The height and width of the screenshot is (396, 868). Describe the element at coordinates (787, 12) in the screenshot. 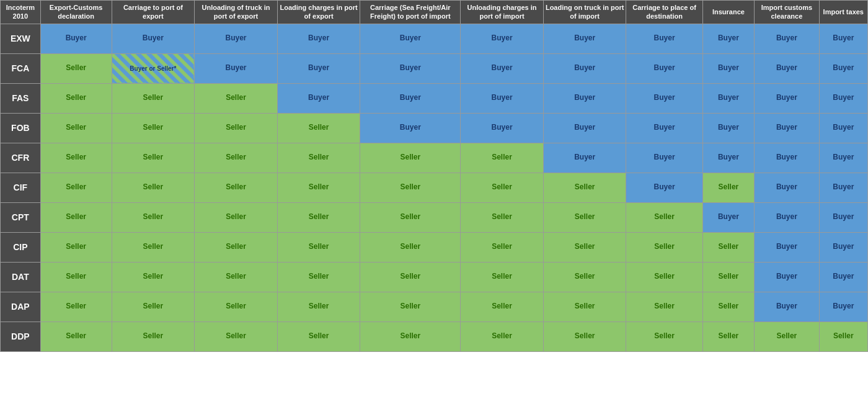

I see `col-header-10: Import customs clearance` at that location.